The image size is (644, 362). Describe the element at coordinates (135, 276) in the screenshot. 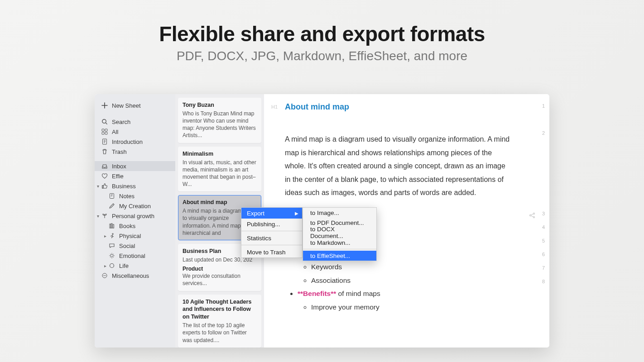

I see `sidebar-item-misc: Miscellaneous` at that location.